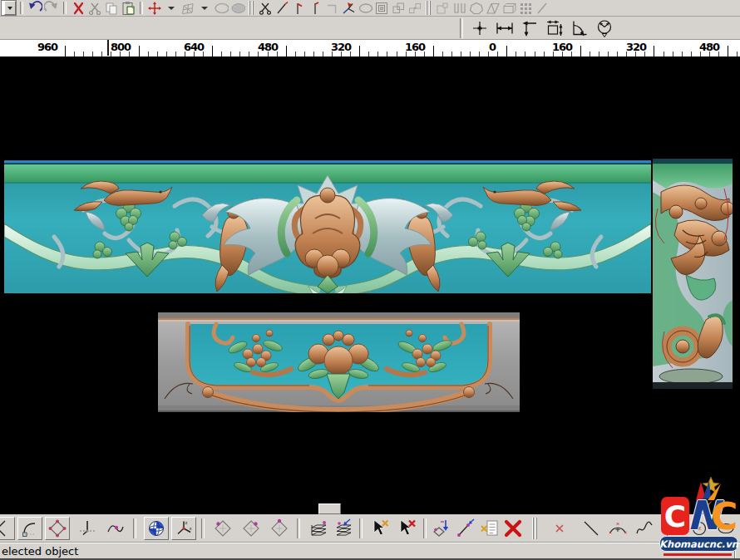  What do you see at coordinates (8, 8) in the screenshot?
I see `history-dropdown` at bounding box center [8, 8].